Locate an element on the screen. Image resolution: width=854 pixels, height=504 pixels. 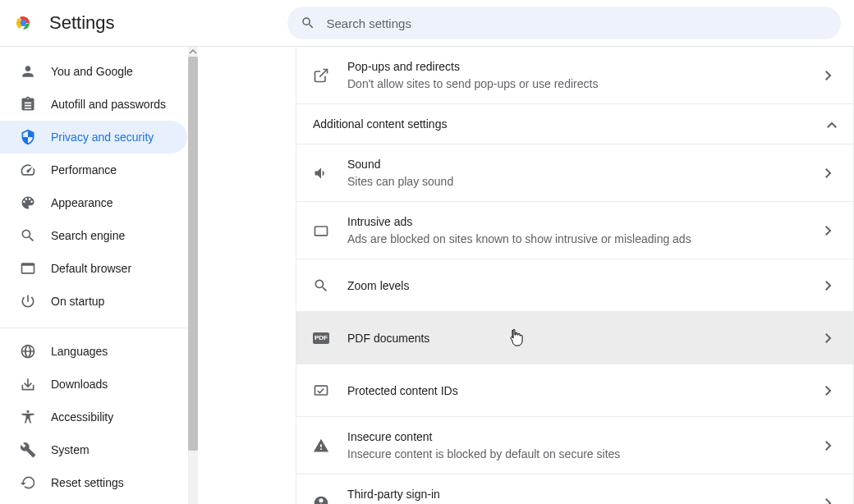
accessibility-icon is located at coordinates (28, 417).